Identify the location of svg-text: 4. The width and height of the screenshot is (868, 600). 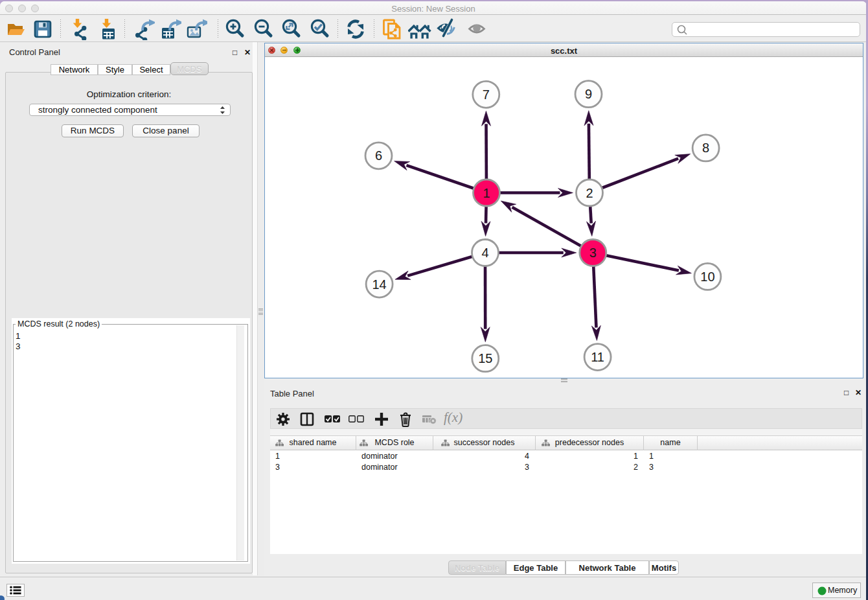
(485, 253).